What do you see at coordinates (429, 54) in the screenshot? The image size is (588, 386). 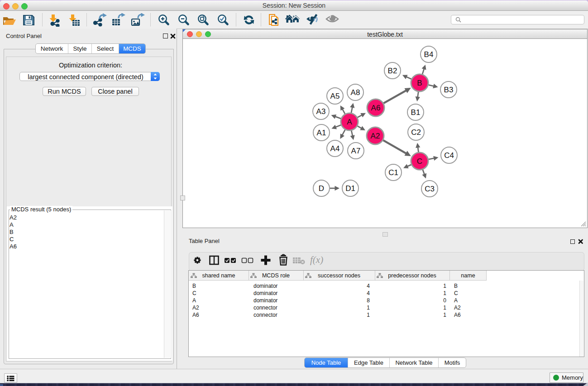 I see `svg-text: B4` at bounding box center [429, 54].